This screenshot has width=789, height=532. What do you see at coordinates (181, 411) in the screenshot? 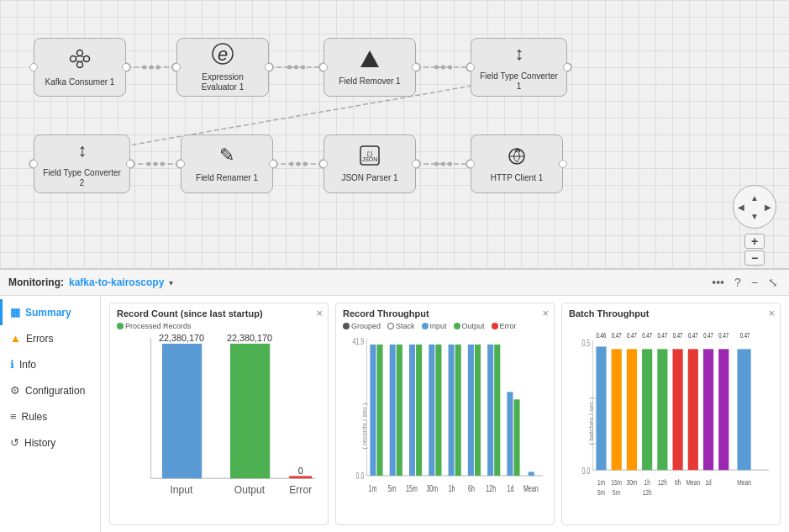
I see `input-bar` at bounding box center [181, 411].